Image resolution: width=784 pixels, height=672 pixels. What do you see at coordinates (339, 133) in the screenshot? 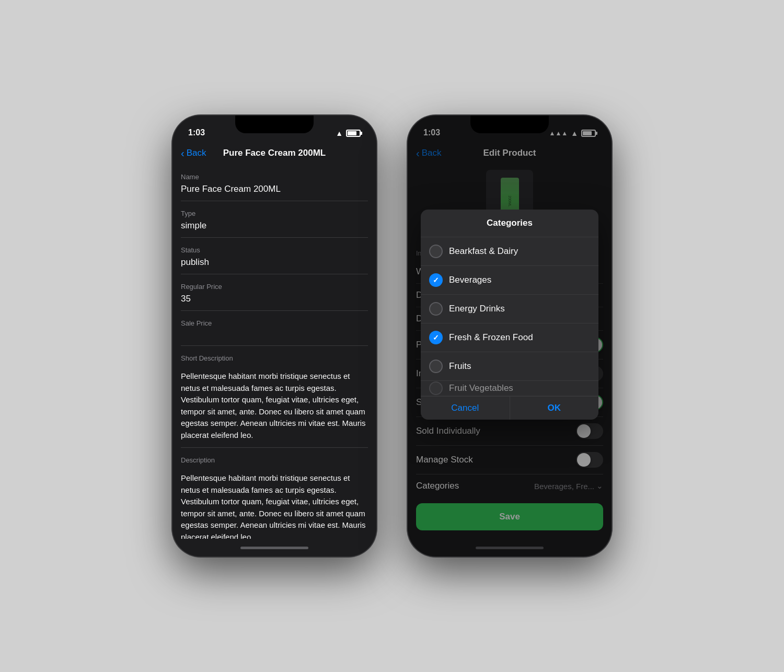
I see `wifi-icon: ▲` at bounding box center [339, 133].